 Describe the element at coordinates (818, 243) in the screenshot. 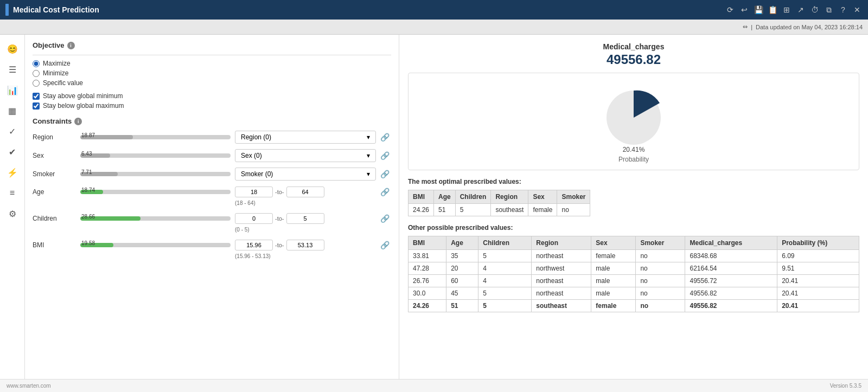

I see `other-th-probability: Probability (%)` at that location.